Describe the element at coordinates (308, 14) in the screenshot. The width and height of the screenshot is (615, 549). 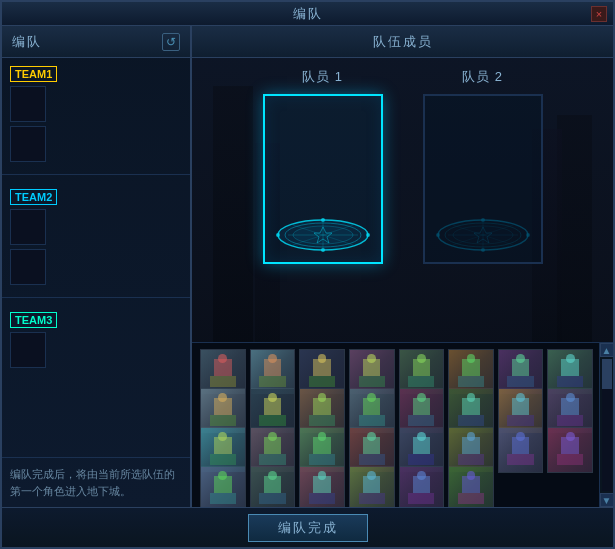
I see `title-bar: 编队 ×` at that location.